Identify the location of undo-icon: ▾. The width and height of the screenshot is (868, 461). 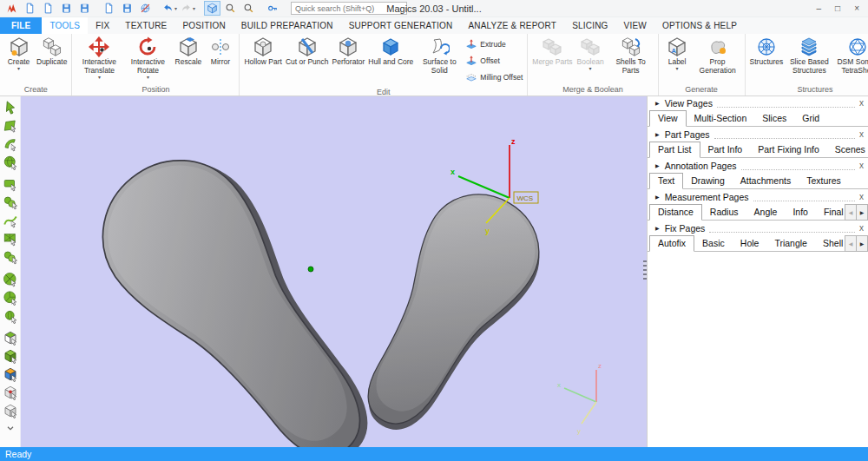
(170, 9).